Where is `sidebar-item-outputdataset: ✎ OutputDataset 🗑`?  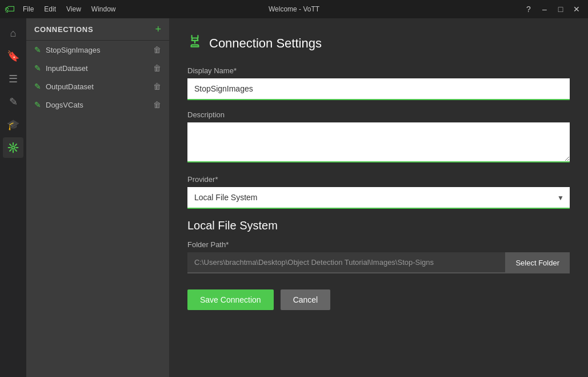 sidebar-item-outputdataset: ✎ OutputDataset 🗑 is located at coordinates (98, 86).